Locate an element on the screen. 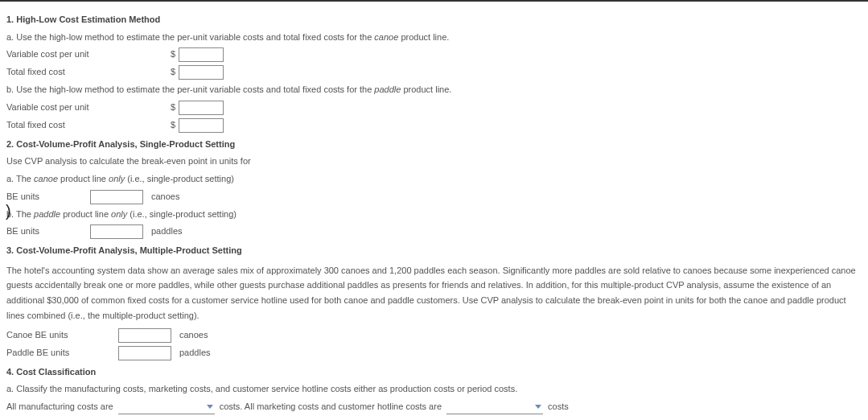 This screenshot has height=420, width=868. q4a-text: a. Classify the manufacturing costs, mar… is located at coordinates (434, 389).